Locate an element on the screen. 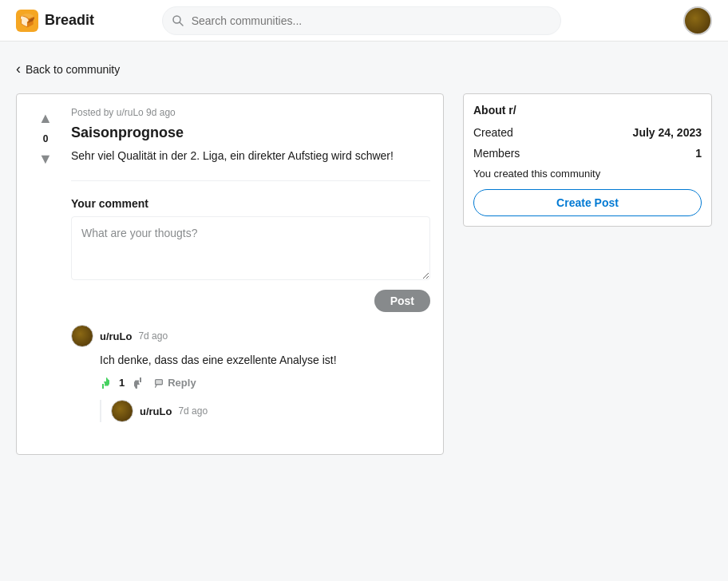 This screenshot has height=581, width=728. search-container is located at coordinates (362, 21).